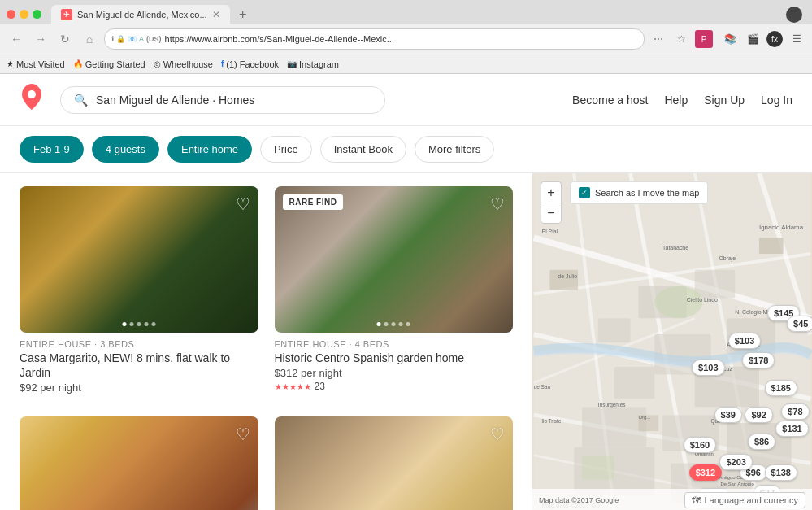 Image resolution: width=812 pixels, height=510 pixels. I want to click on search-icon: 🔍, so click(81, 100).